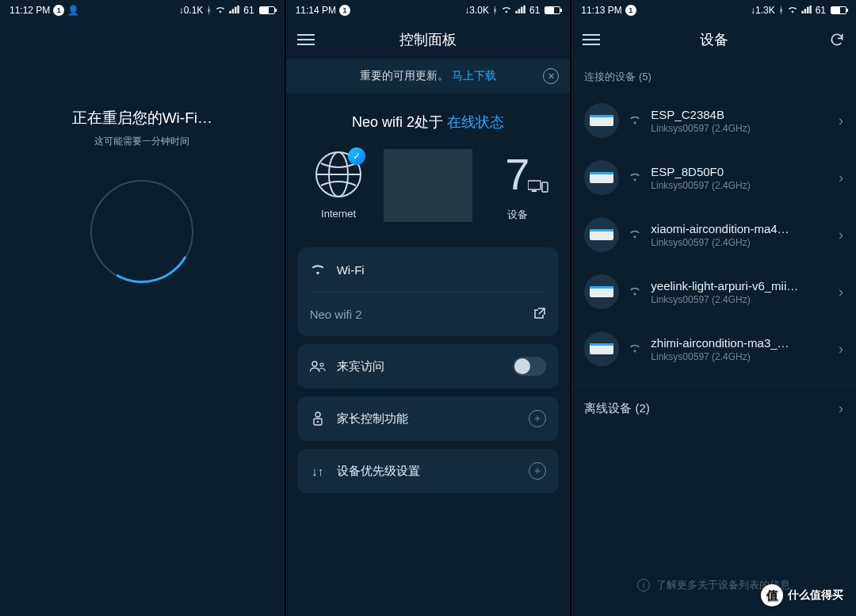  What do you see at coordinates (428, 471) in the screenshot?
I see `priority-label: 设备优先级设置` at bounding box center [428, 471].